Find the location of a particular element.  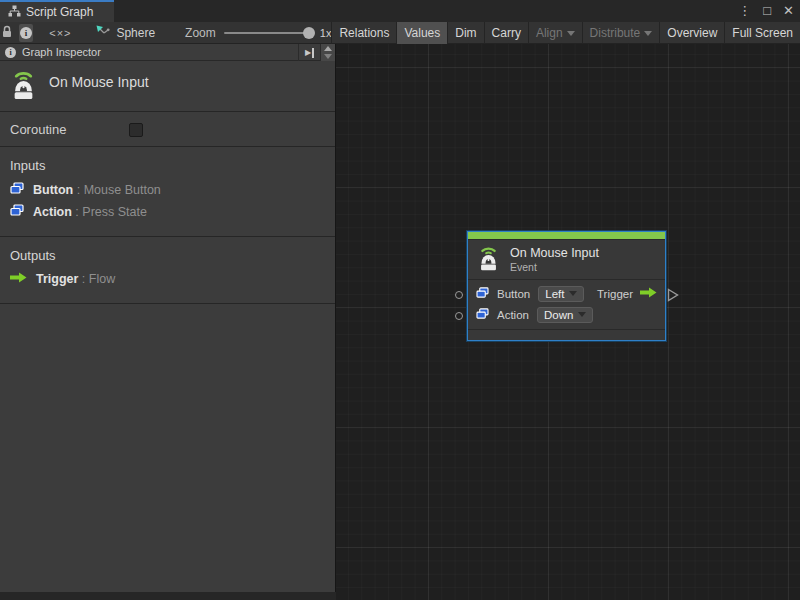

node-subtitle: Event is located at coordinates (554, 267).